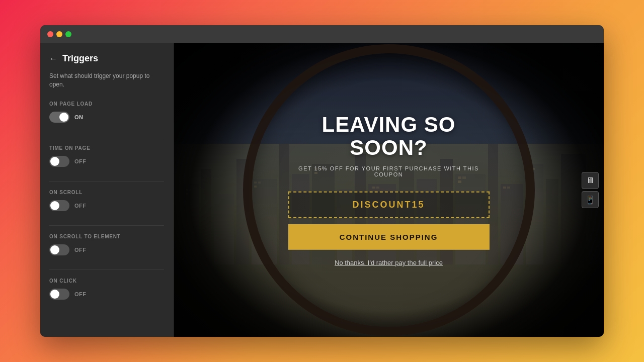  Describe the element at coordinates (107, 104) in the screenshot. I see `trigger-label-page-load: ON PAGE LOAD` at that location.